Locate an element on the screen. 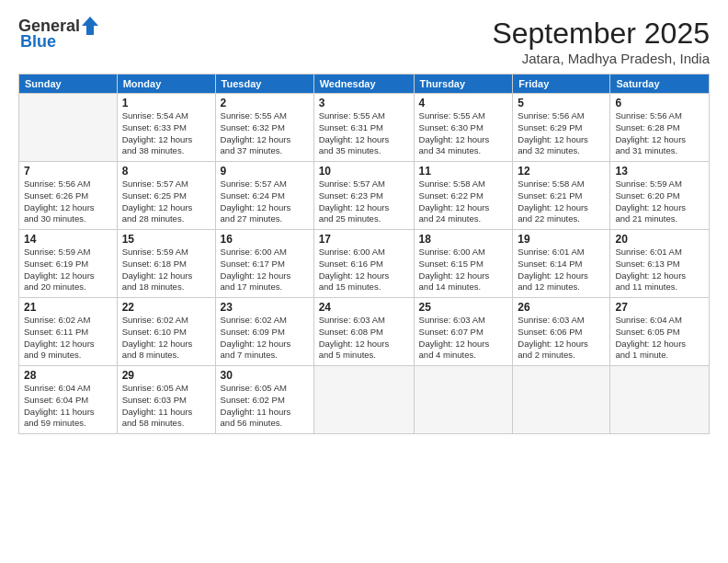  logo-blue-text: Blue is located at coordinates (39, 42).